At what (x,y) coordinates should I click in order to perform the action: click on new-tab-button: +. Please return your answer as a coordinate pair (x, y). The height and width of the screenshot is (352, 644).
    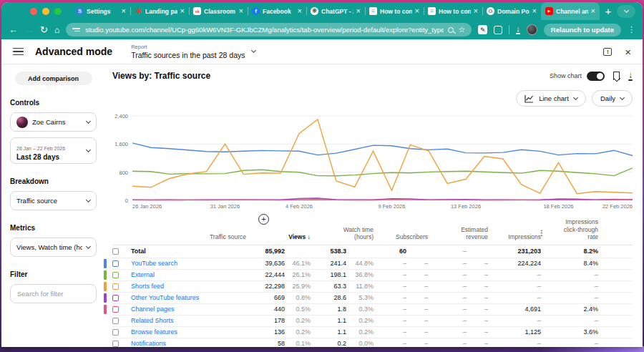
    Looking at the image, I should click on (608, 11).